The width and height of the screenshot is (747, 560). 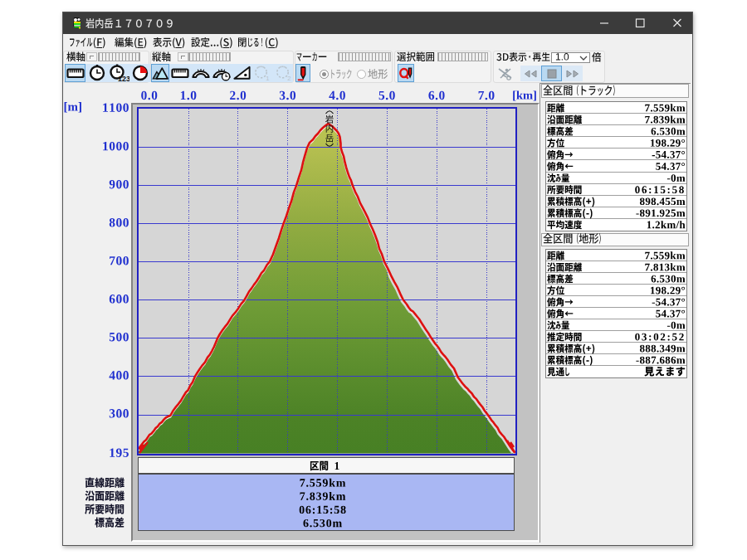 I want to click on svg-text: 123, so click(x=124, y=78).